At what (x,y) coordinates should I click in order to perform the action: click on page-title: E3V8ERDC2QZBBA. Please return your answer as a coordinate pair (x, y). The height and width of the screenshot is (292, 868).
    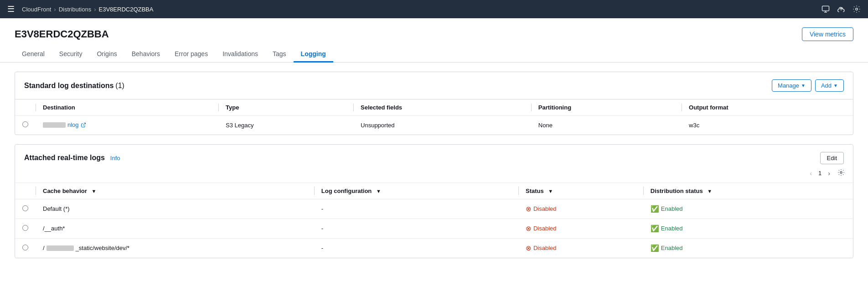
    Looking at the image, I should click on (62, 34).